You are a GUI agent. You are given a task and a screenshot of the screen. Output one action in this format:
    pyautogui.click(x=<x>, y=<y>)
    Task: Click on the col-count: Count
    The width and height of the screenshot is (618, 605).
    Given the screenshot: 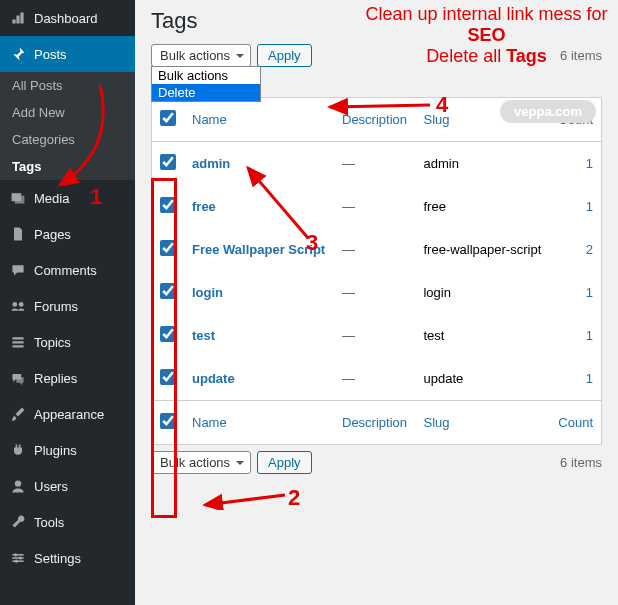 What is the action you would take?
    pyautogui.click(x=576, y=423)
    